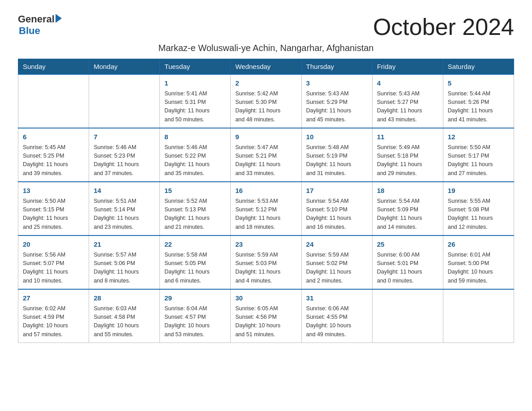 The width and height of the screenshot is (532, 411). I want to click on calendar-week-row: 13Sunrise: 5:50 AM Sunset: 5:15 PM Dayli…, so click(266, 209).